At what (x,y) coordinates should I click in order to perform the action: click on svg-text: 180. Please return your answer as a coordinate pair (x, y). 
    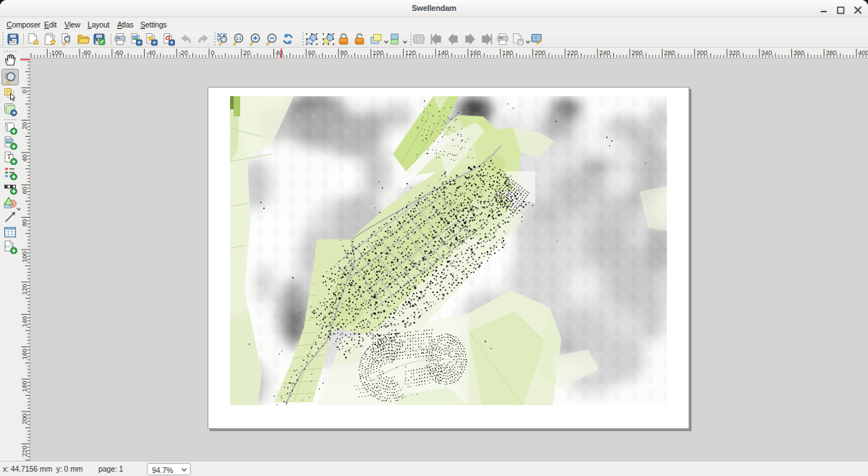
    Looking at the image, I should click on (25, 386).